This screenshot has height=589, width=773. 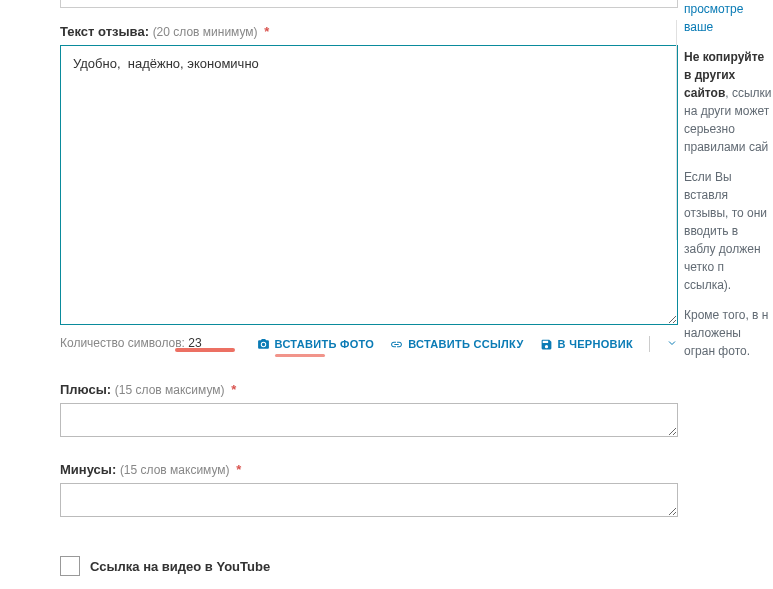 I want to click on link-icon, so click(x=396, y=344).